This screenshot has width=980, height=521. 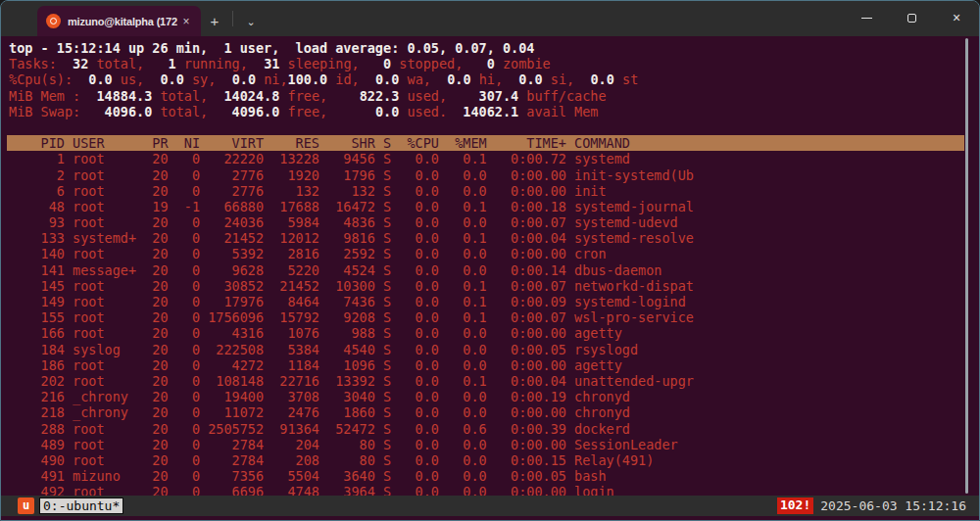 What do you see at coordinates (122, 22) in the screenshot?
I see `tab-title: mizuno@kitalpha (172.31.37.42` at bounding box center [122, 22].